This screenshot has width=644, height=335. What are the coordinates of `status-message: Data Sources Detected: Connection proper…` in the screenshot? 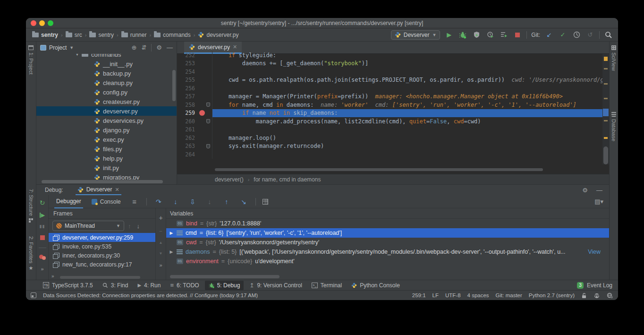 It's located at (150, 295).